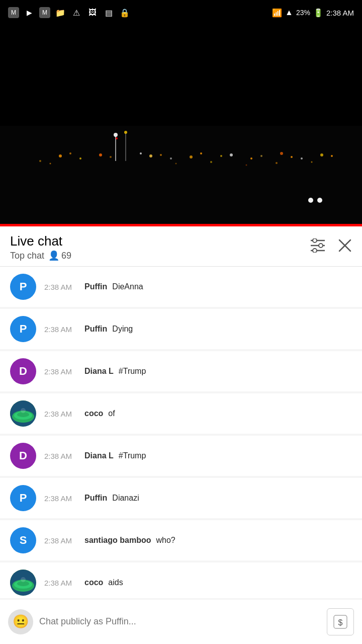  I want to click on chat-header-left: Live chat Top chat 👤 69, so click(41, 248).